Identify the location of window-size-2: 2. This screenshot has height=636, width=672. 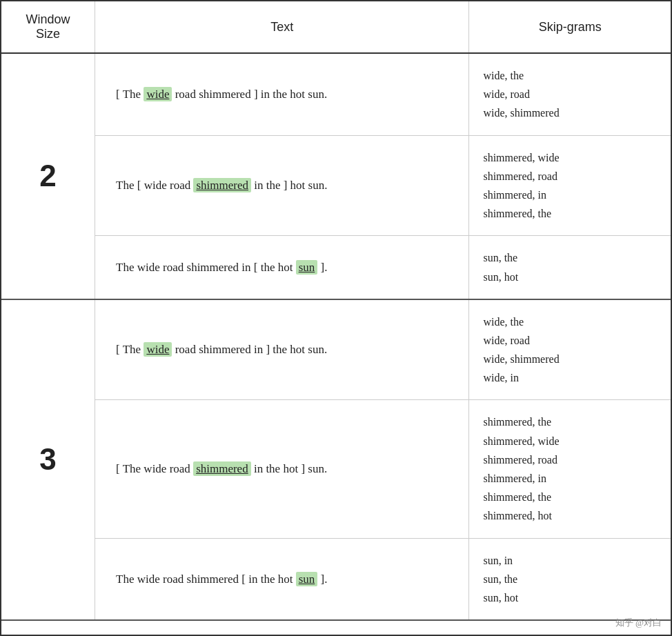
(48, 177).